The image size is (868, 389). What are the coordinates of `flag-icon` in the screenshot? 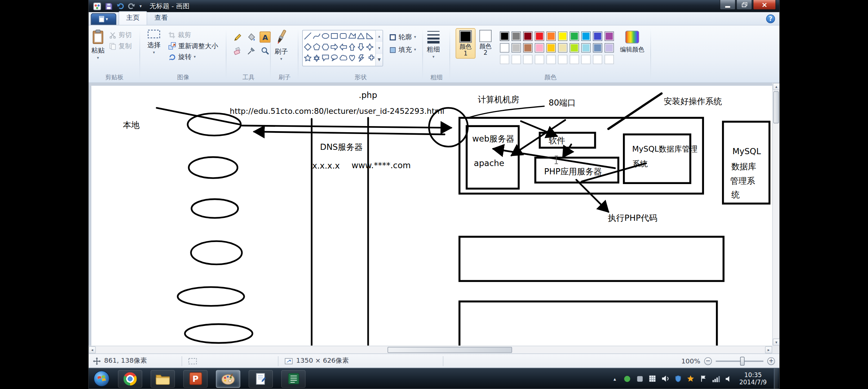 It's located at (704, 379).